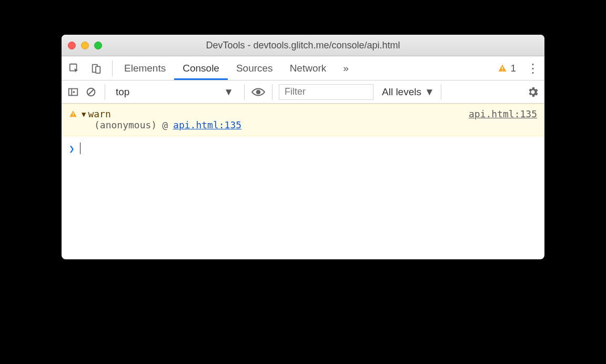 The height and width of the screenshot is (364, 606). I want to click on devtools-tabbar: Elements Console Sources Network » 1 ⋮, so click(303, 68).